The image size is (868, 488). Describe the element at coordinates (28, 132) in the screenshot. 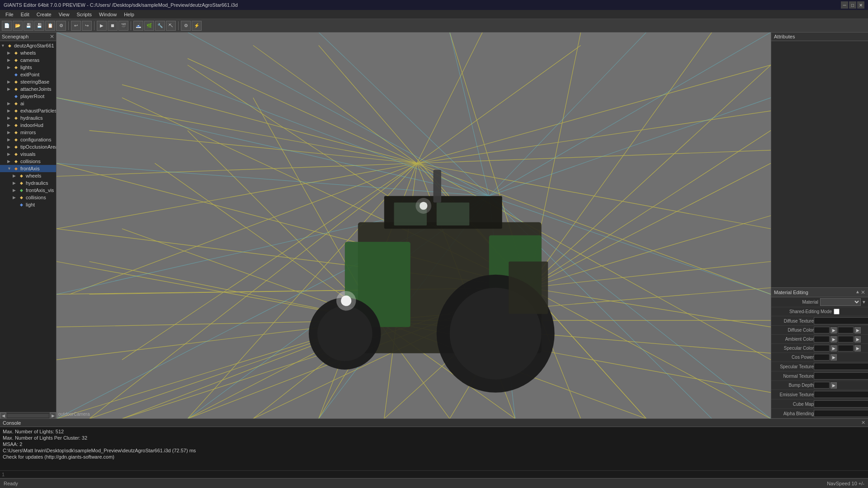

I see `tree-item-mirrors: ▶◆mirrors` at that location.